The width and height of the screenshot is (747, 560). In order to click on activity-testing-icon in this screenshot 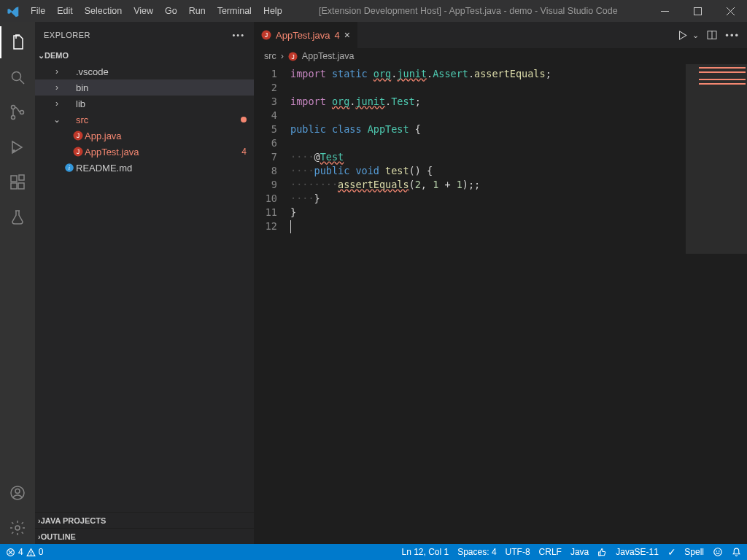, I will do `click(18, 217)`.